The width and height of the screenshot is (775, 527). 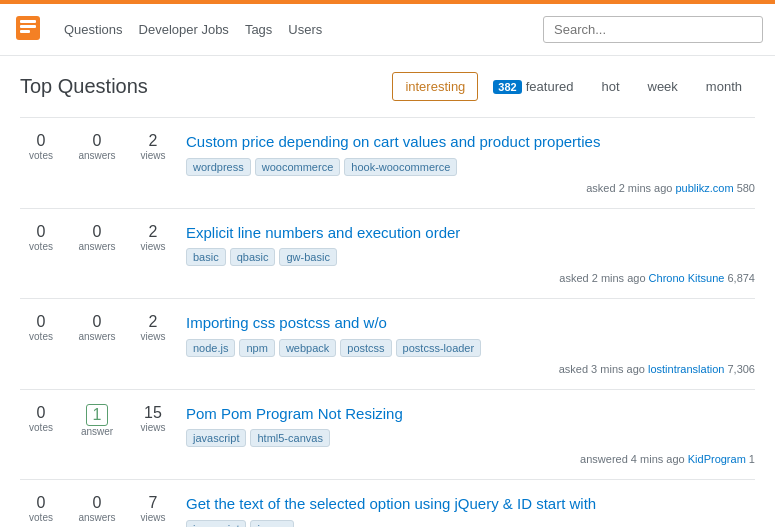 I want to click on question-title: Pom Pom Program Not Resizing, so click(x=470, y=414).